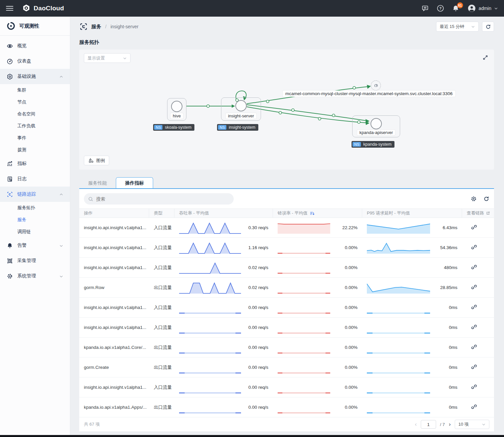 This screenshot has height=437, width=504. I want to click on legend-button: 图例, so click(97, 160).